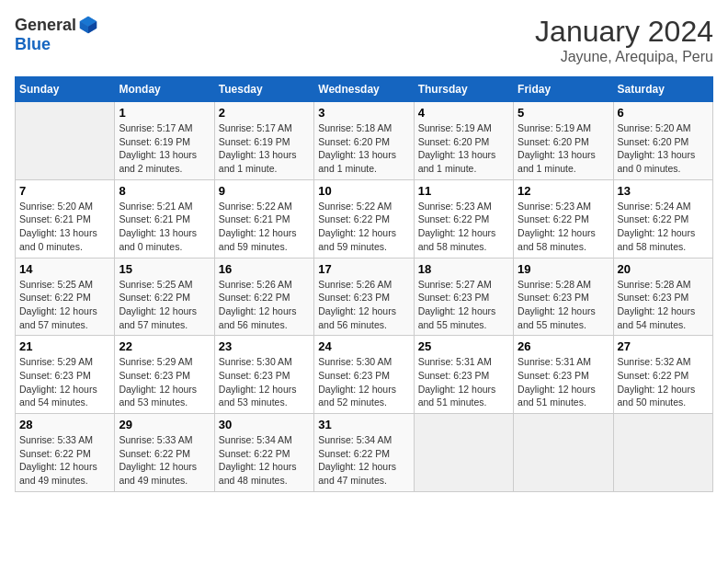  Describe the element at coordinates (664, 346) in the screenshot. I see `day-number: 27` at that location.